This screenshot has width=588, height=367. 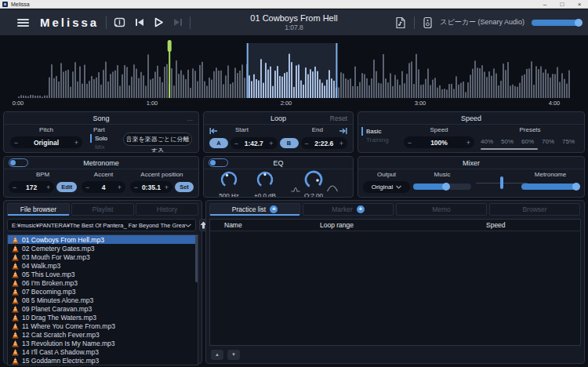 I want to click on file-browser-tabs: File browserPlaylistHistory, so click(x=103, y=209).